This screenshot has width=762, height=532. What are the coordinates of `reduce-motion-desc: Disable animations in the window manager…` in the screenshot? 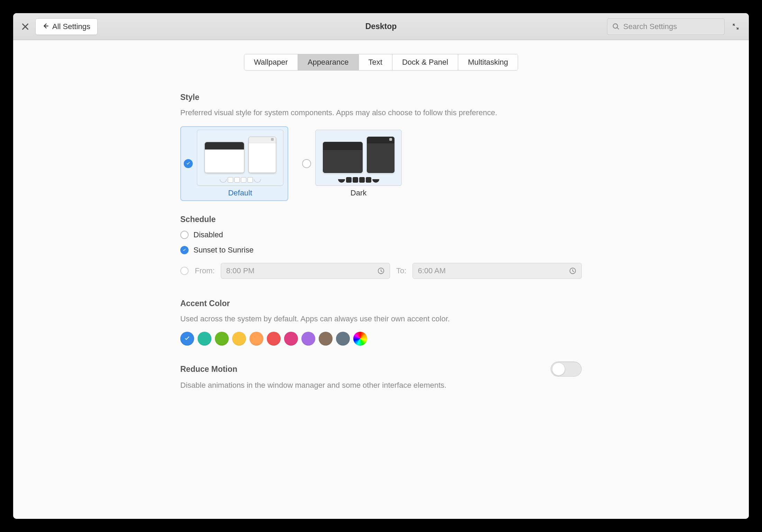 It's located at (381, 385).